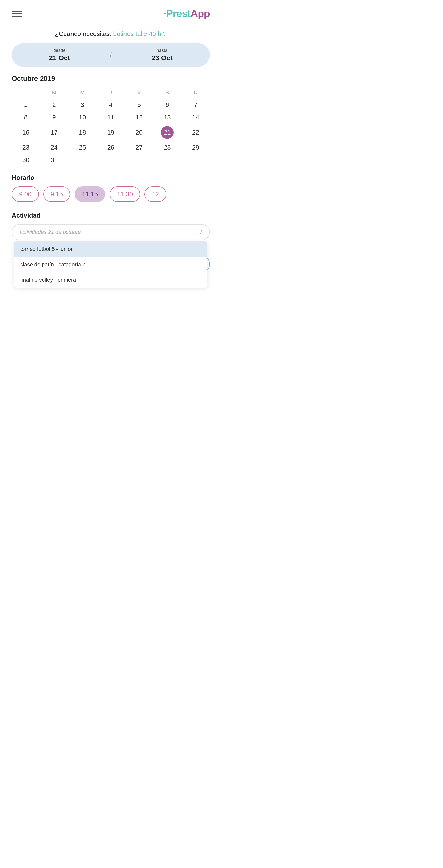  Describe the element at coordinates (111, 132) in the screenshot. I see `calendar-day: 19` at that location.